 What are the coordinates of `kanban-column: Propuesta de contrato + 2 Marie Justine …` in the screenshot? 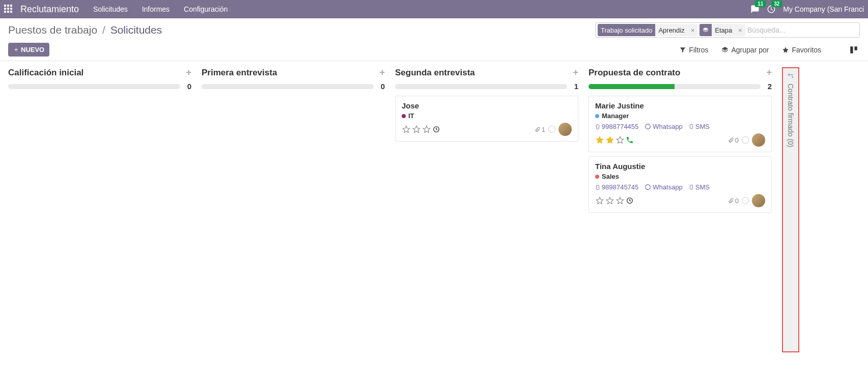 It's located at (680, 142).